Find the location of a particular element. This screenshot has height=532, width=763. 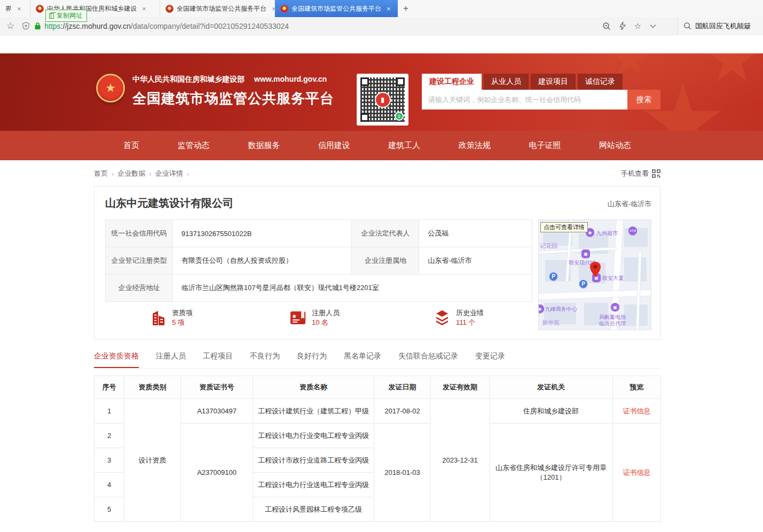

seq-cell: 4 is located at coordinates (109, 485).